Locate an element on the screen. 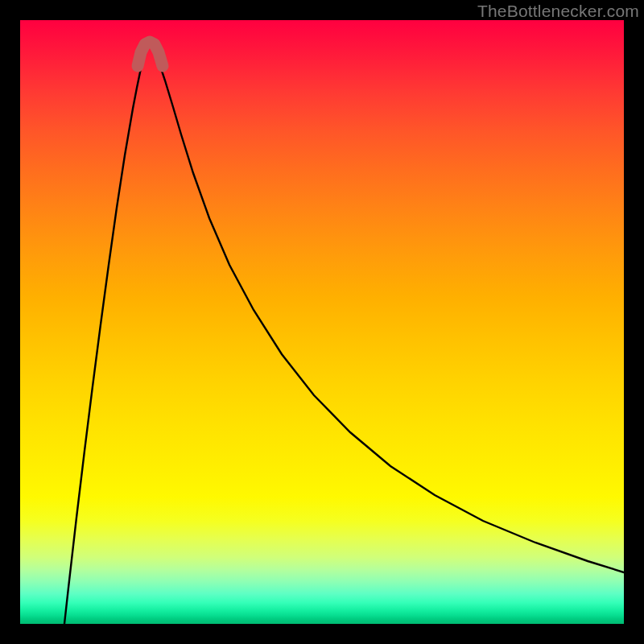  valley-marker-path is located at coordinates (150, 54).